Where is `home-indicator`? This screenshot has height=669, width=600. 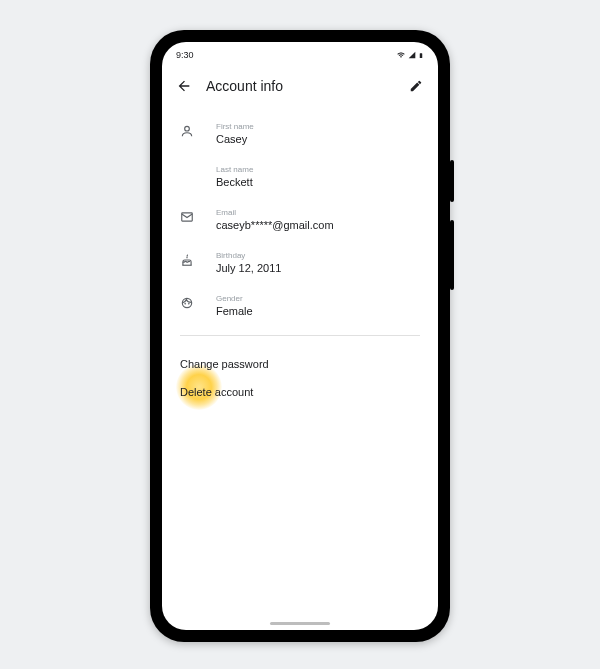
home-indicator is located at coordinates (300, 624).